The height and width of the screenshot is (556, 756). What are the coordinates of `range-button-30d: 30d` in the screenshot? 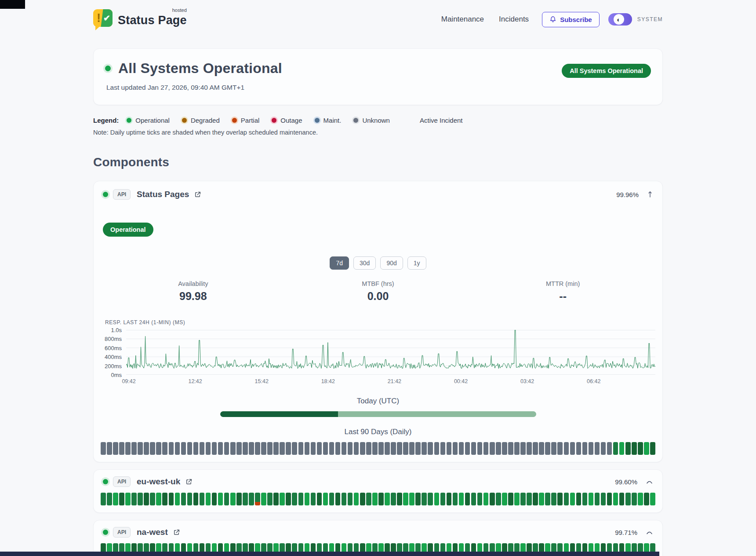 It's located at (365, 263).